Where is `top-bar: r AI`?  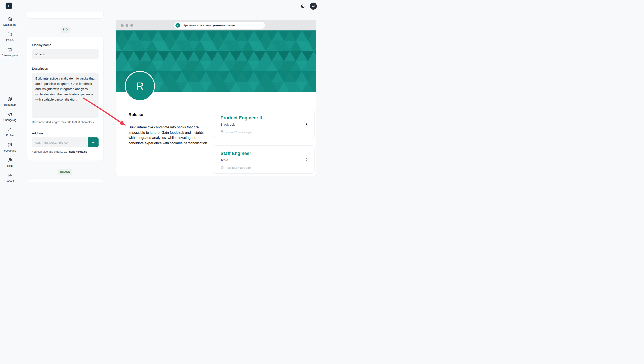 top-bar: r AI is located at coordinates (161, 6).